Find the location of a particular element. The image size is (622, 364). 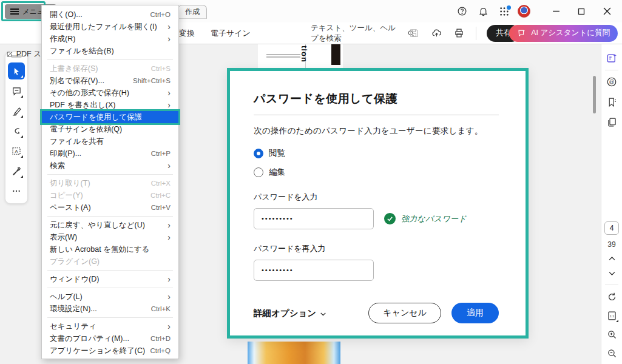

menu-item-disable-new-acrobat: 新しい Acrobat を無効にする is located at coordinates (110, 249).